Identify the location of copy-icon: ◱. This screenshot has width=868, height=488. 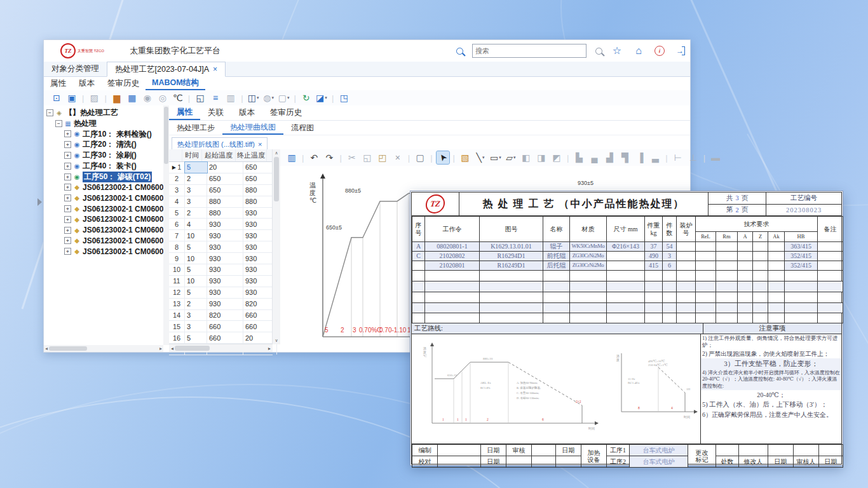
(367, 158).